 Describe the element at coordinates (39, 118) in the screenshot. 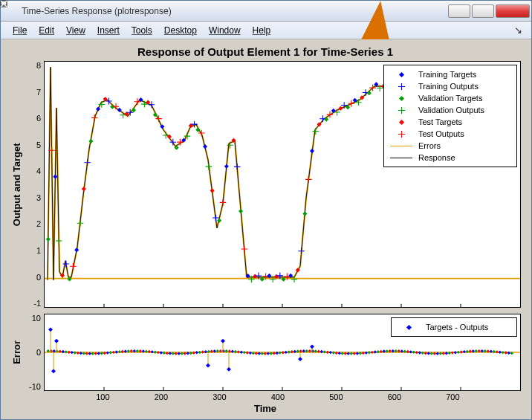

I see `ytick: 6` at that location.